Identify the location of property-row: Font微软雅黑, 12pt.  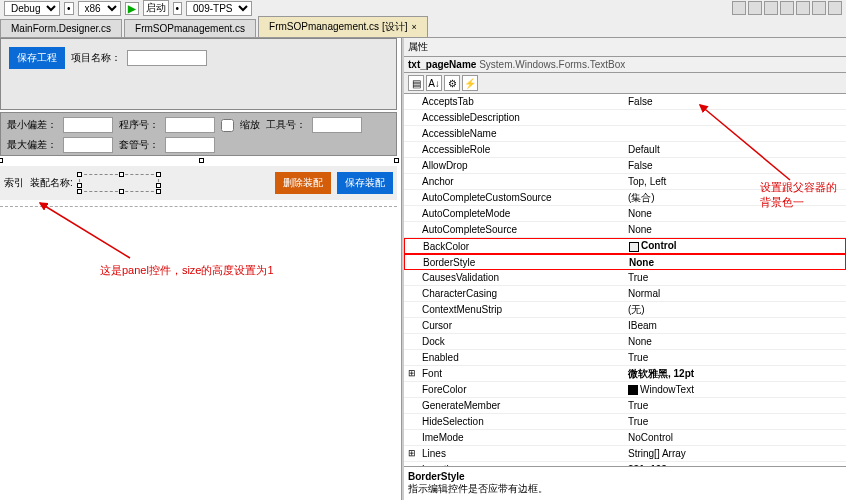
(625, 374).